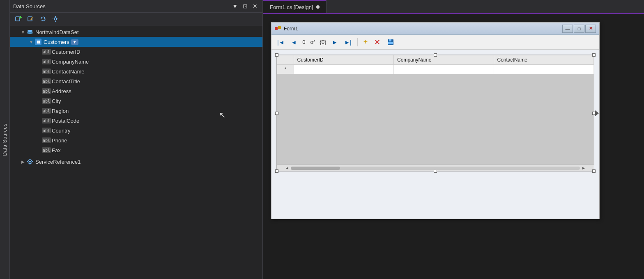  I want to click on datagrid-cell-companyname-new, so click(444, 70).